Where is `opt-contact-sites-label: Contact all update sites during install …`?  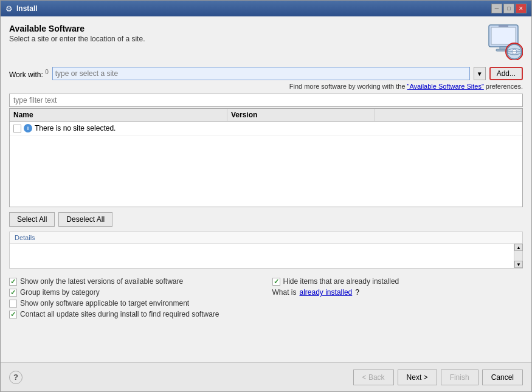
opt-contact-sites-label: Contact all update sites during install … is located at coordinates (120, 314).